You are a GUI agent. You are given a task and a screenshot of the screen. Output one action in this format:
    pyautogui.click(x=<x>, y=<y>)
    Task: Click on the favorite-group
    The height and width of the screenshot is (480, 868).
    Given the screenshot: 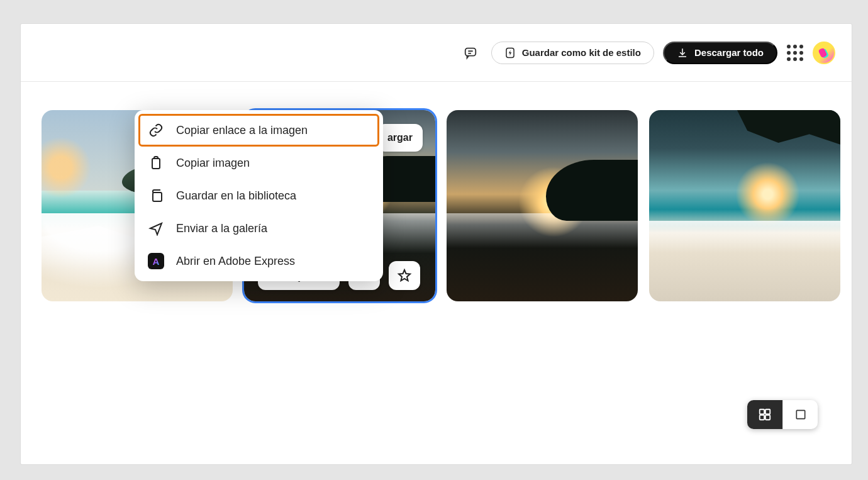 What is the action you would take?
    pyautogui.click(x=404, y=276)
    